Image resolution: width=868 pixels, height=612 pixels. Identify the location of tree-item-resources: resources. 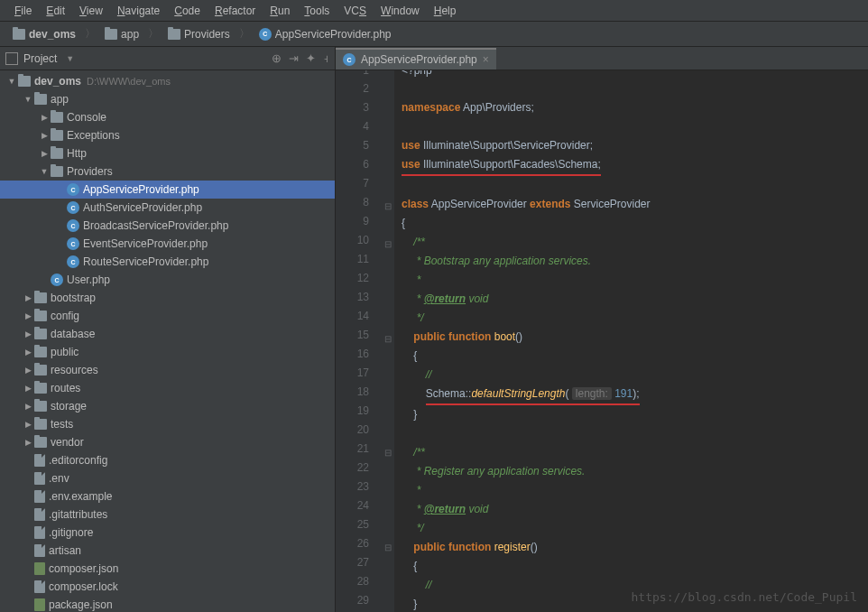
(168, 370).